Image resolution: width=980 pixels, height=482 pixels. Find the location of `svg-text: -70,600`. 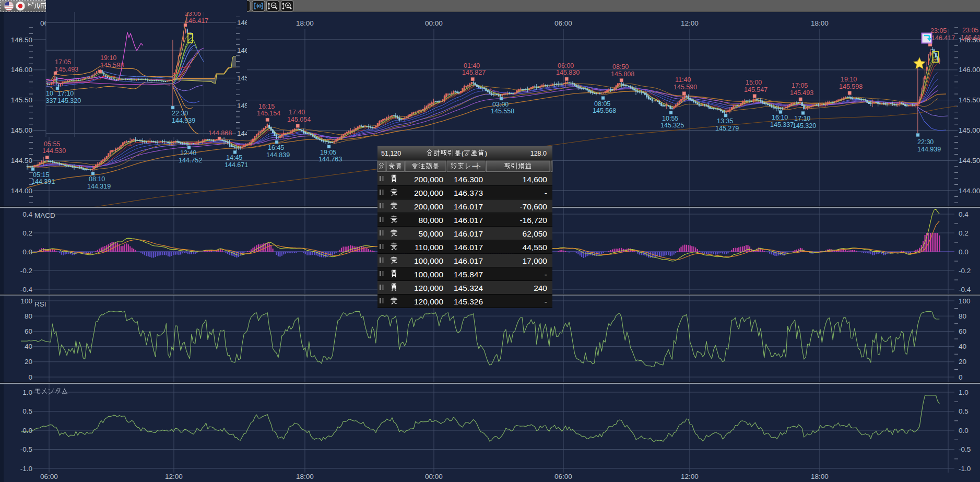

svg-text: -70,600 is located at coordinates (534, 207).